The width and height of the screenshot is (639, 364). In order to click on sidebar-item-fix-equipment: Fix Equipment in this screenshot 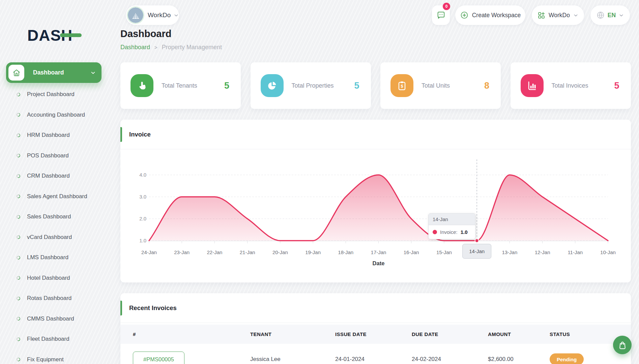, I will do `click(57, 357)`.